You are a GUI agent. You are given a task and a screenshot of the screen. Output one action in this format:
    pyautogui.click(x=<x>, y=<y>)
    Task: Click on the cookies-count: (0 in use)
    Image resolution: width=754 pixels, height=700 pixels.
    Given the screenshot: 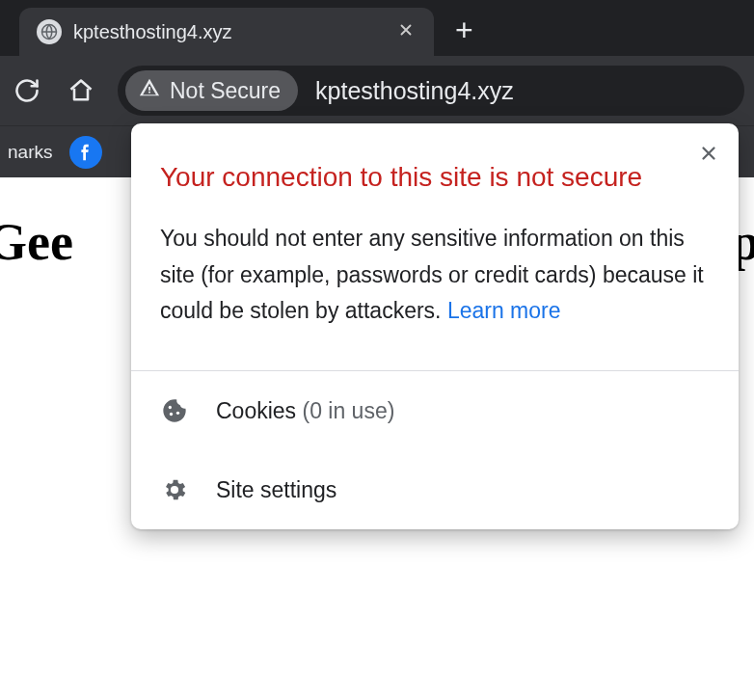 What is the action you would take?
    pyautogui.click(x=348, y=411)
    